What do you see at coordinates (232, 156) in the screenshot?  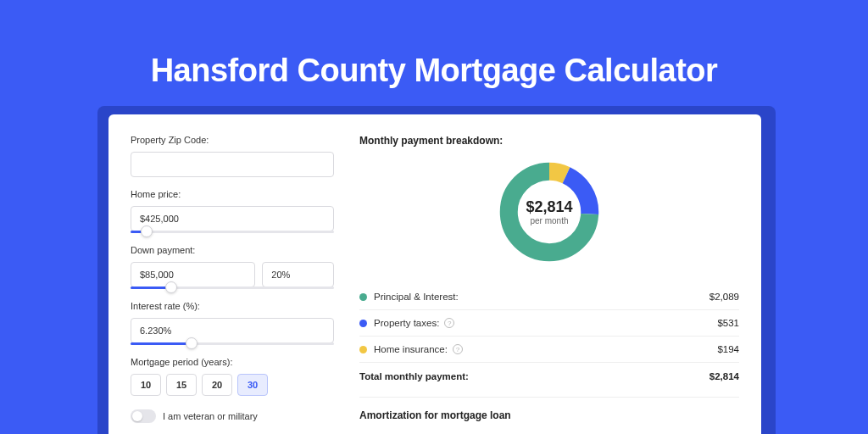 I see `zip-field: Property Zip Code:` at bounding box center [232, 156].